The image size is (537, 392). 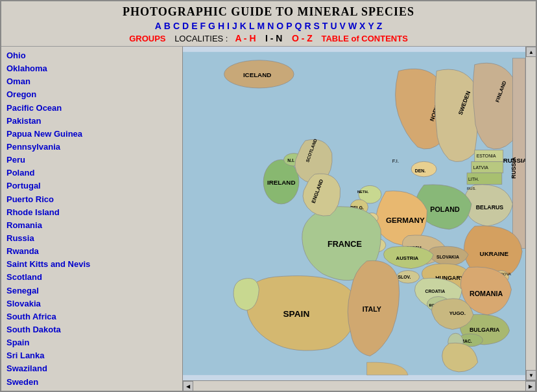 What do you see at coordinates (195, 26) in the screenshot?
I see `alpha-link-E: E` at bounding box center [195, 26].